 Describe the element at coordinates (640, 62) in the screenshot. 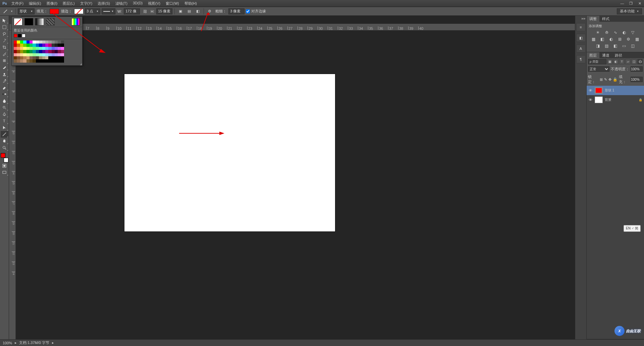

I see `filter-toggle: ⏻` at that location.